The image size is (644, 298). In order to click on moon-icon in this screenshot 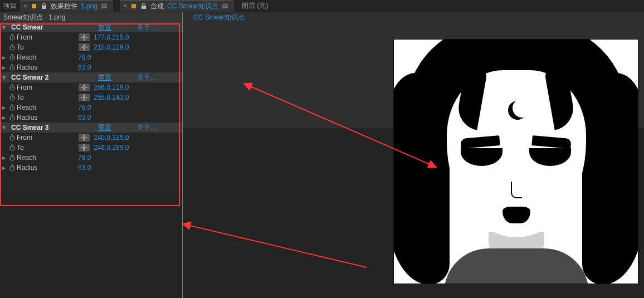, I will do `click(518, 110)`.